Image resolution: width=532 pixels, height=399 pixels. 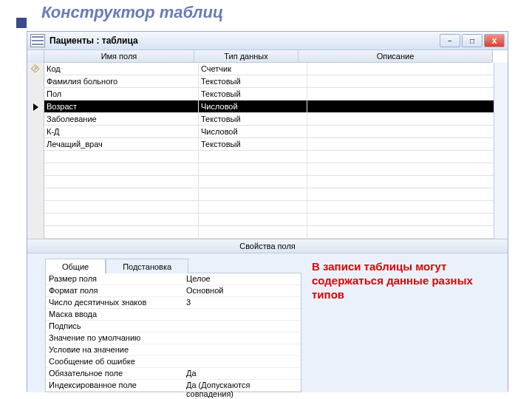 What do you see at coordinates (173, 332) in the screenshot?
I see `properties-grid: Размер поляЦелоеФормат поляОсновнойЧисло…` at bounding box center [173, 332].